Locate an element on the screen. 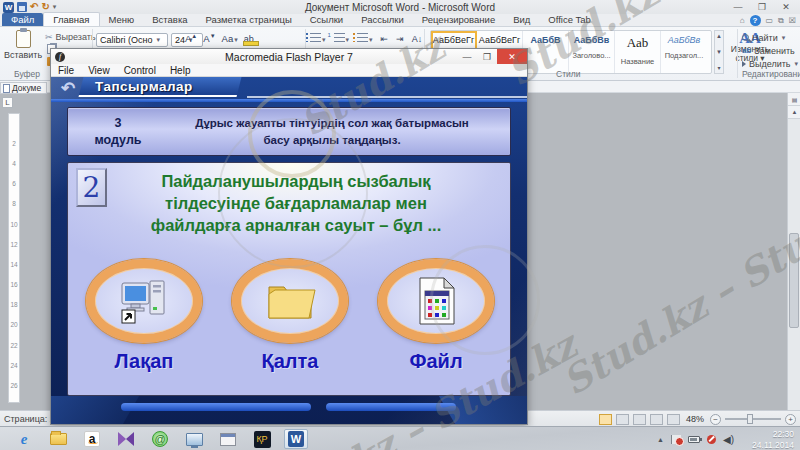 The height and width of the screenshot is (450, 800). ribbon-right-controls: ⌂ ? ▭ ⧉ ☒ is located at coordinates (768, 20).